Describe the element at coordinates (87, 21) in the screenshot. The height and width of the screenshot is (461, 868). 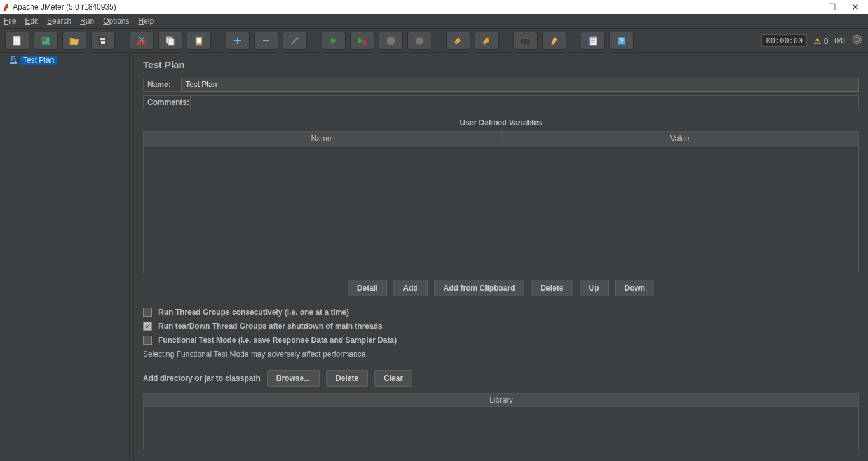
I see `menu-run: Run` at that location.